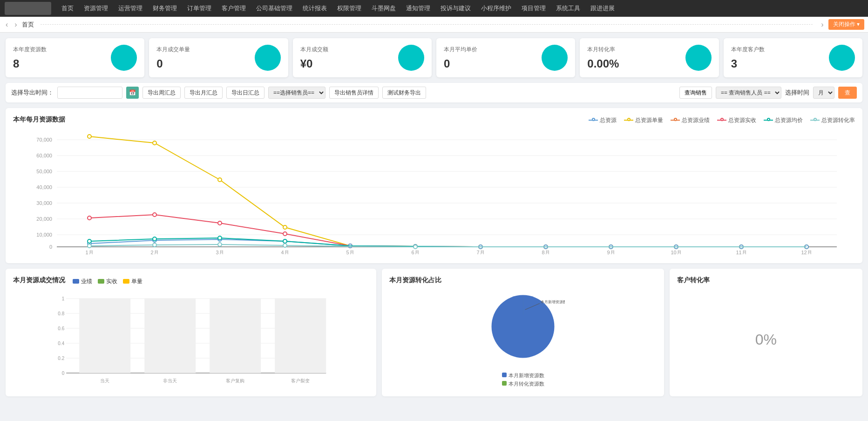 Image resolution: width=868 pixels, height=421 pixels. What do you see at coordinates (16, 25) in the screenshot?
I see `nav-forward-right: ›` at bounding box center [16, 25].